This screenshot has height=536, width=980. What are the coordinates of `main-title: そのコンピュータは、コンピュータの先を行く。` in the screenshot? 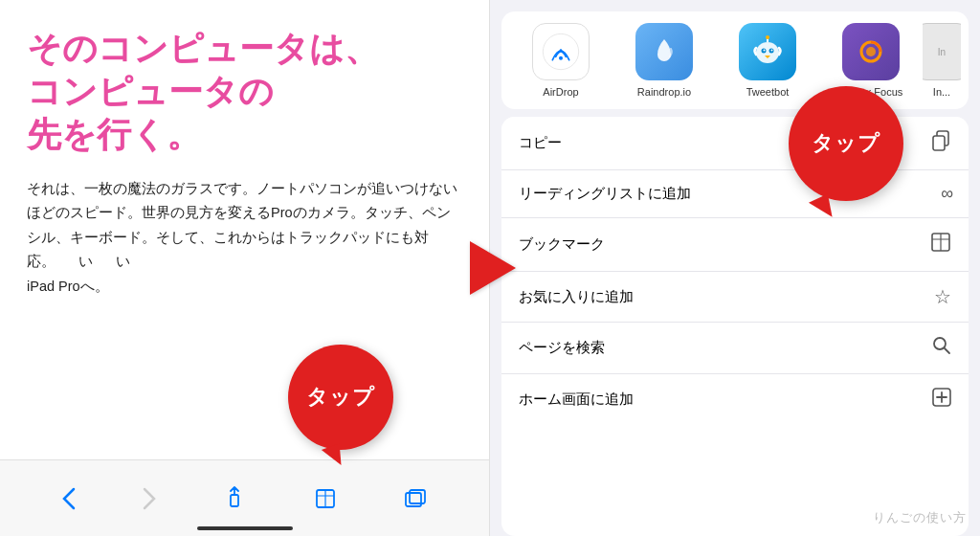 It's located at (245, 92).